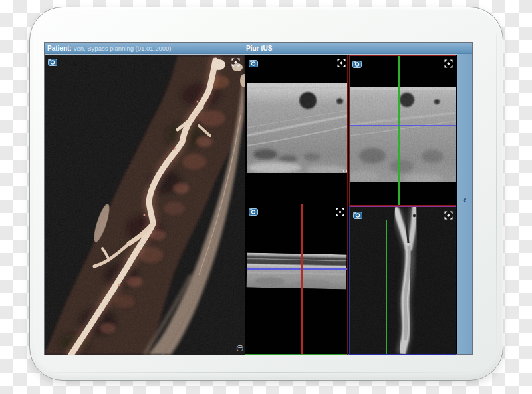  Describe the element at coordinates (302, 280) in the screenshot. I see `crosshair-vertical-red` at that location.